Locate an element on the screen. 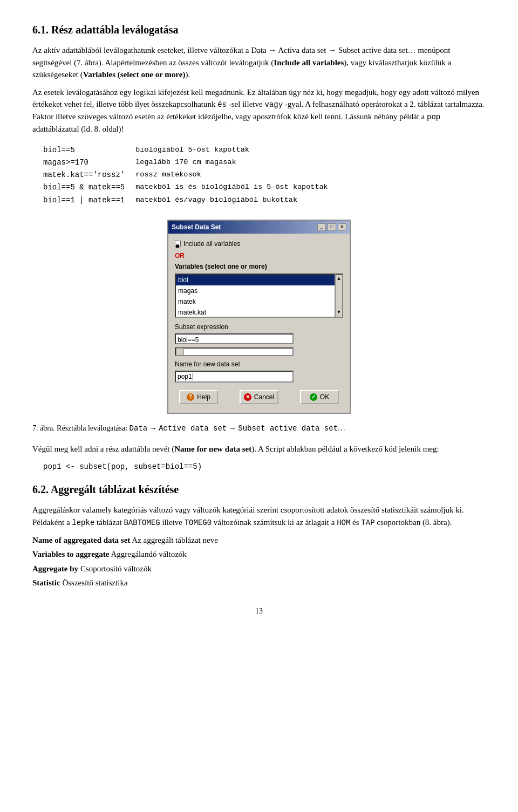 This screenshot has height=812, width=518. cancel-button: ✕ Cancel is located at coordinates (259, 397).